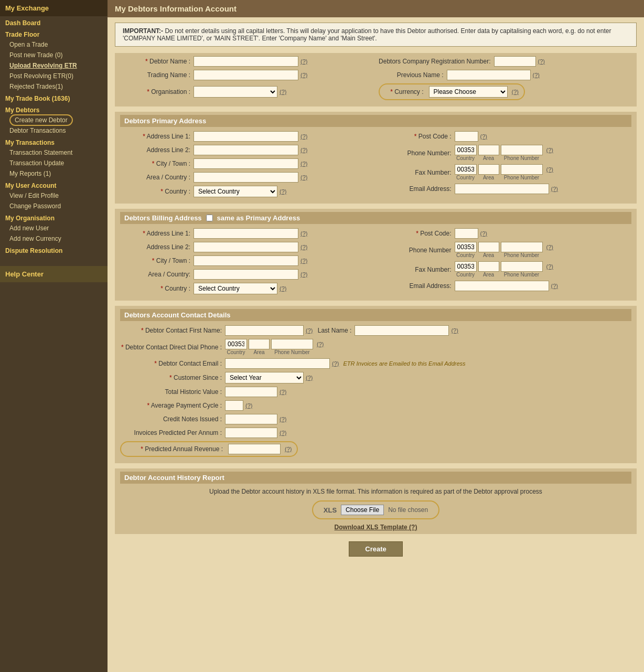  Describe the element at coordinates (550, 150) in the screenshot. I see `primary-phone-help: (?)` at that location.